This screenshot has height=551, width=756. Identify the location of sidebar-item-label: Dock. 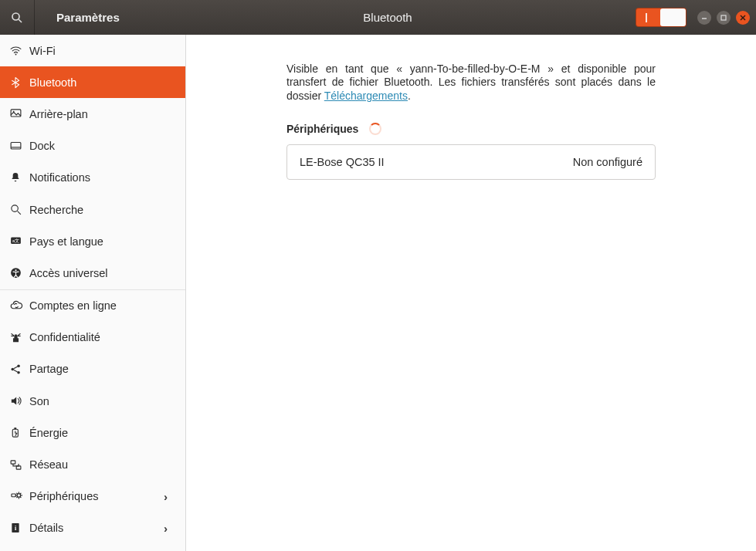
(107, 146).